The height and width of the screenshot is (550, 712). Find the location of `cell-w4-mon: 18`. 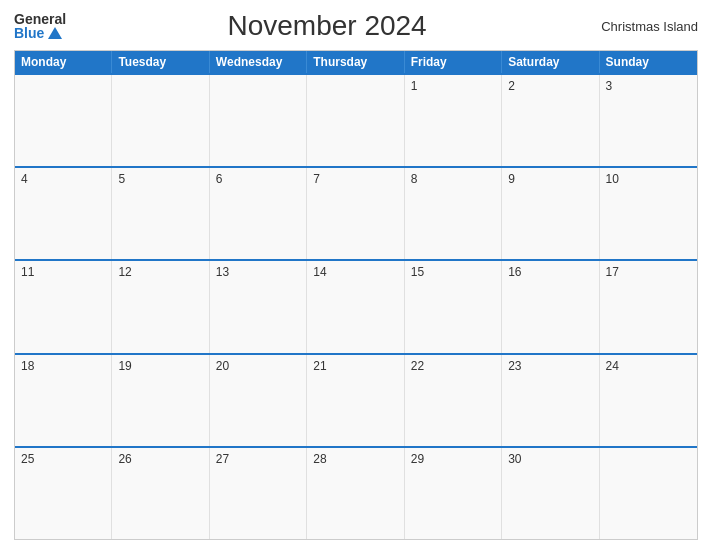

cell-w4-mon: 18 is located at coordinates (64, 400).